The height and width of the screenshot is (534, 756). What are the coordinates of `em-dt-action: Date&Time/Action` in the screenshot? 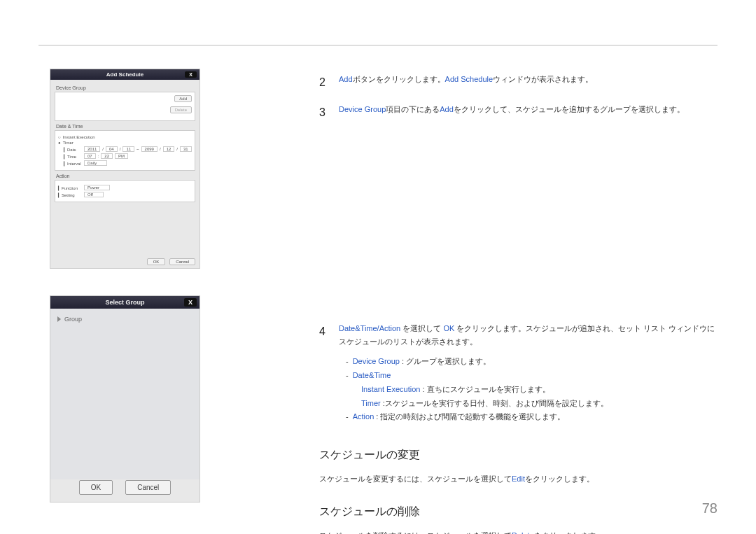 It's located at (370, 328).